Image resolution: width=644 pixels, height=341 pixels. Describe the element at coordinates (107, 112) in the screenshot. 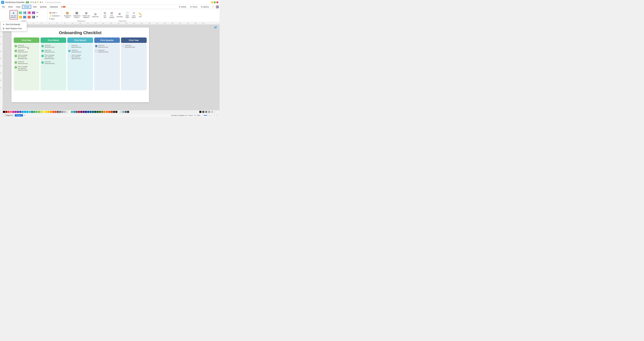

I see `color-swatch-dark-orange` at that location.